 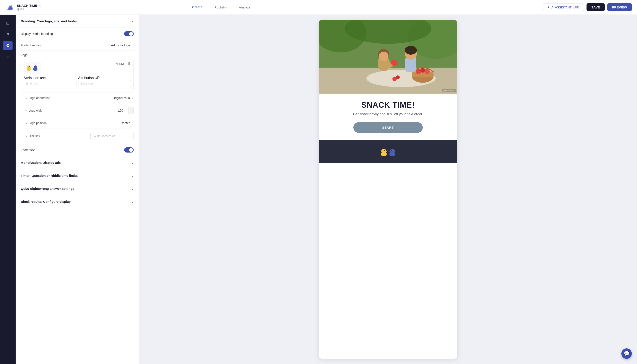 I want to click on logo-delete-button: 🗑, so click(x=129, y=64).